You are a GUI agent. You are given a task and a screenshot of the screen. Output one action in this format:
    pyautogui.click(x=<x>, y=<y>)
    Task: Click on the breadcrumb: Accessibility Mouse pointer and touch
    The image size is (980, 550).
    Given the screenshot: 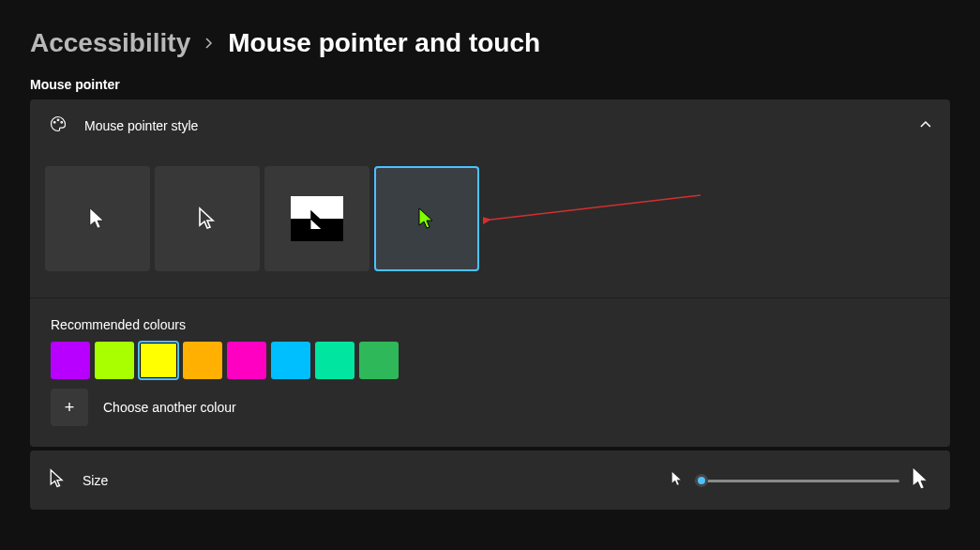 What is the action you would take?
    pyautogui.click(x=490, y=43)
    